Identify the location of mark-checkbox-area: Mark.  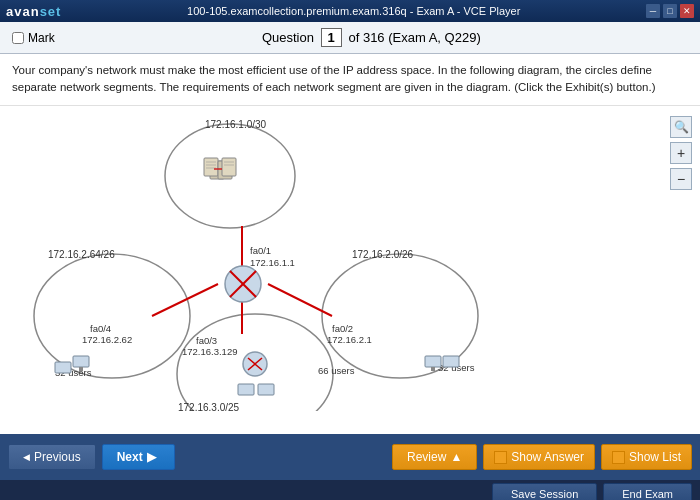
(34, 38).